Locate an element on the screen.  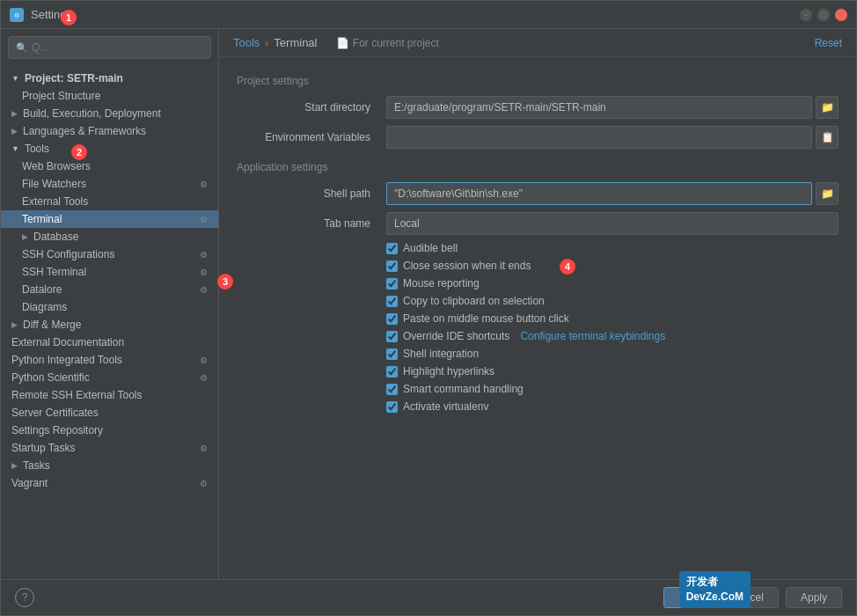
env-variables-input is located at coordinates (599, 137).